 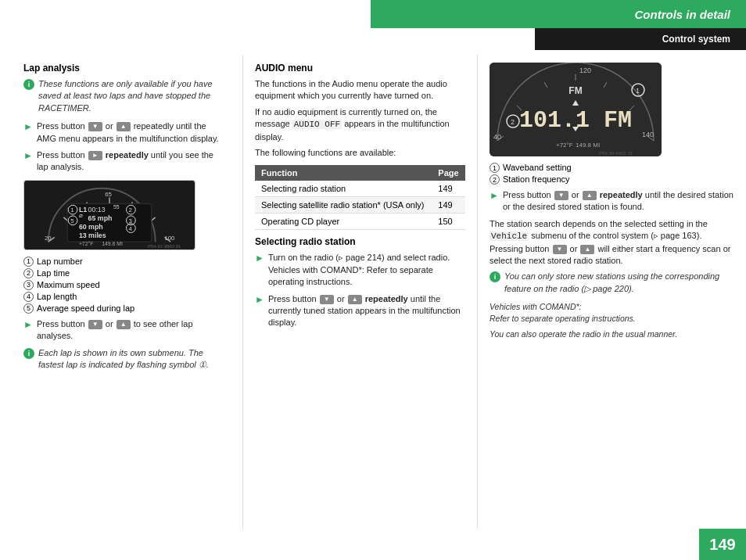 What do you see at coordinates (125, 96) in the screenshot?
I see `left-info-box: i These functions are only available if …` at bounding box center [125, 96].